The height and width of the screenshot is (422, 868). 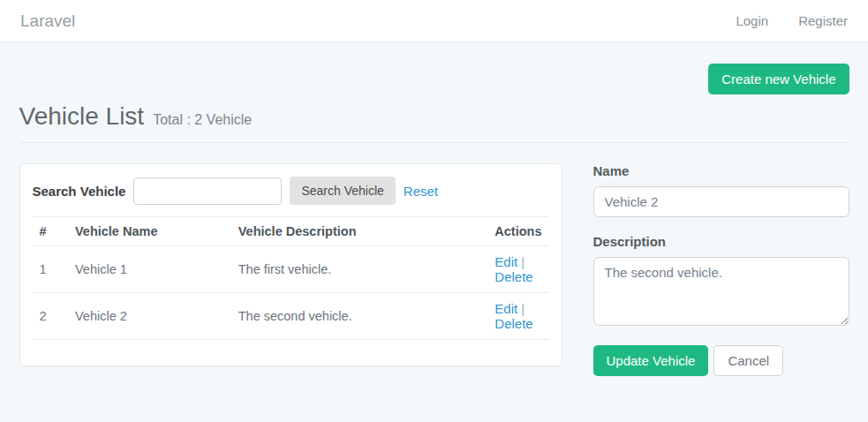 I want to click on name-input, so click(x=721, y=201).